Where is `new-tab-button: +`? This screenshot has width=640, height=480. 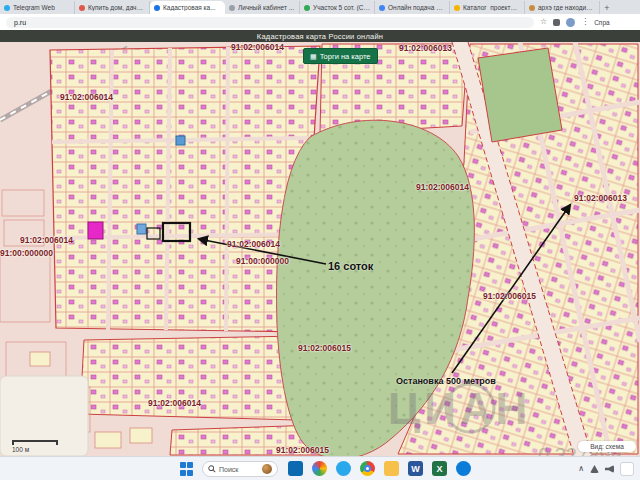
new-tab-button: + is located at coordinates (607, 8).